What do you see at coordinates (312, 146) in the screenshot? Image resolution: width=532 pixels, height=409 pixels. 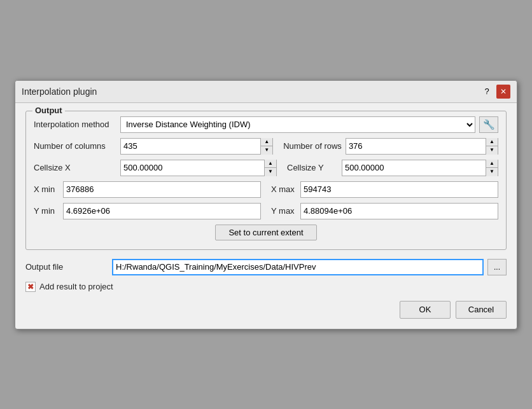 I see `num-rows-label: Number of rows` at bounding box center [312, 146].